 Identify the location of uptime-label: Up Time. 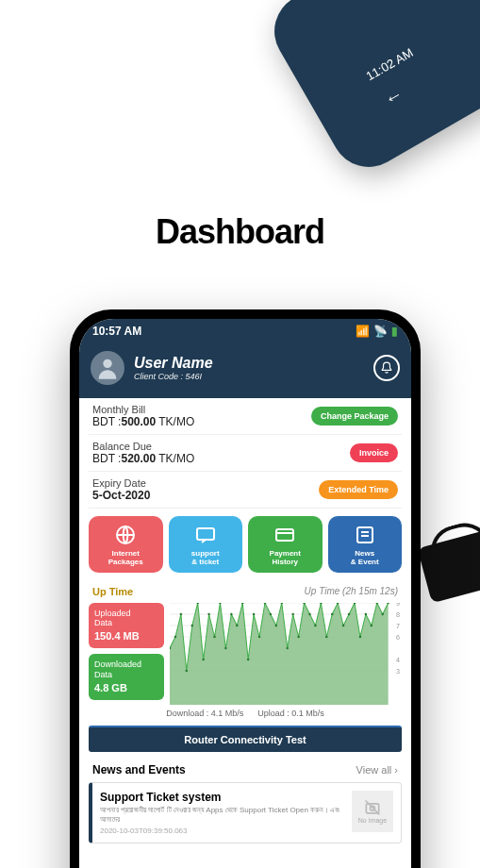
(113, 592).